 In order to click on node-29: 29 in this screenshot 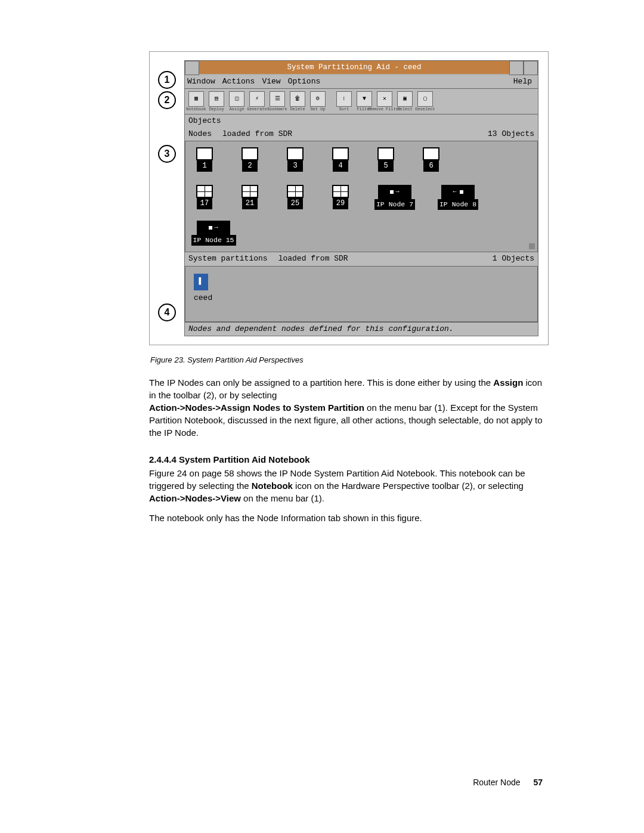, I will do `click(340, 197)`.